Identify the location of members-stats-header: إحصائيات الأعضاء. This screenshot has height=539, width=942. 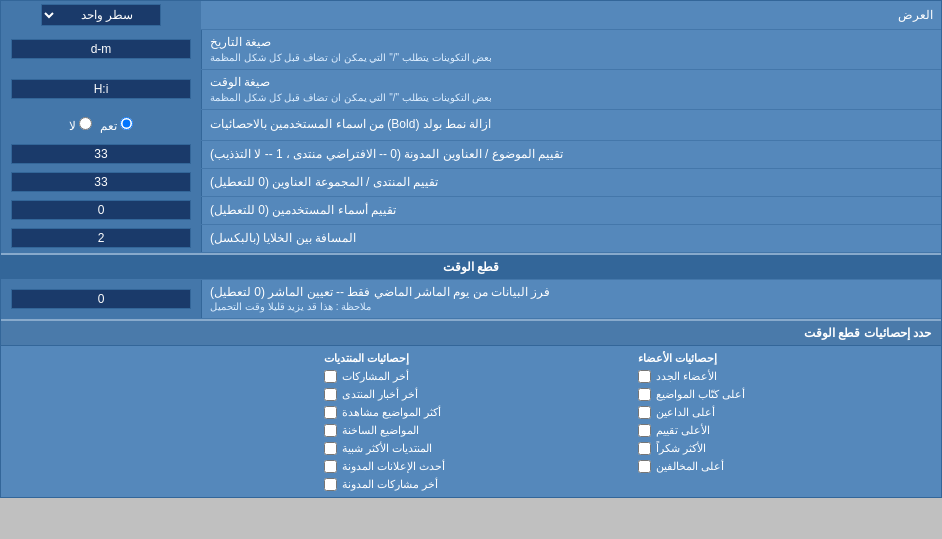
(784, 358).